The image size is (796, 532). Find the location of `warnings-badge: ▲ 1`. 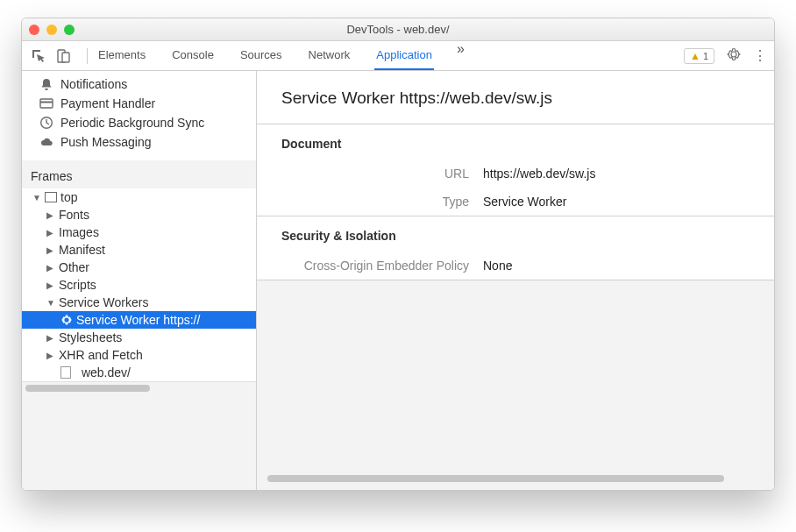

warnings-badge: ▲ 1 is located at coordinates (700, 56).